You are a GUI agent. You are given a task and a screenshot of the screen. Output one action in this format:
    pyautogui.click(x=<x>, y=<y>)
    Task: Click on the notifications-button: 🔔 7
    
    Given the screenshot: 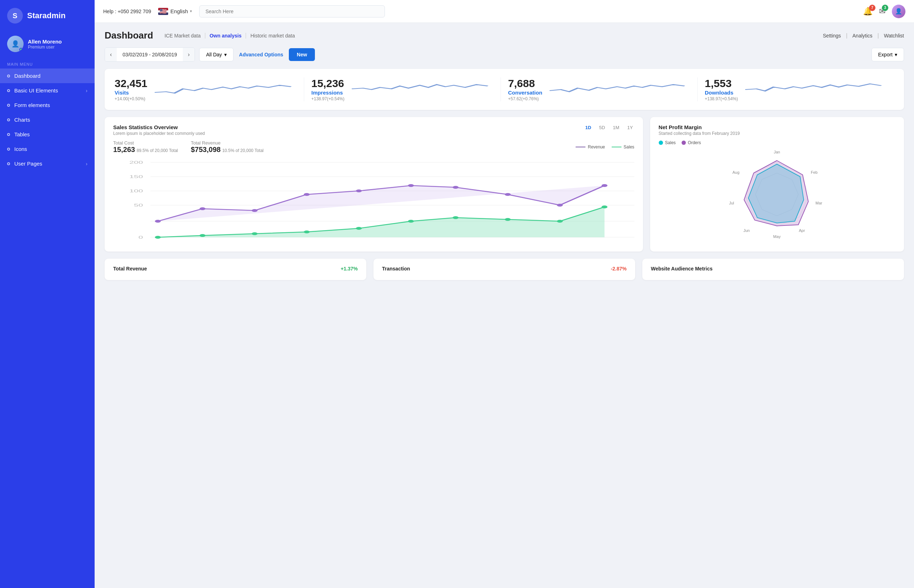 What is the action you would take?
    pyautogui.click(x=868, y=11)
    